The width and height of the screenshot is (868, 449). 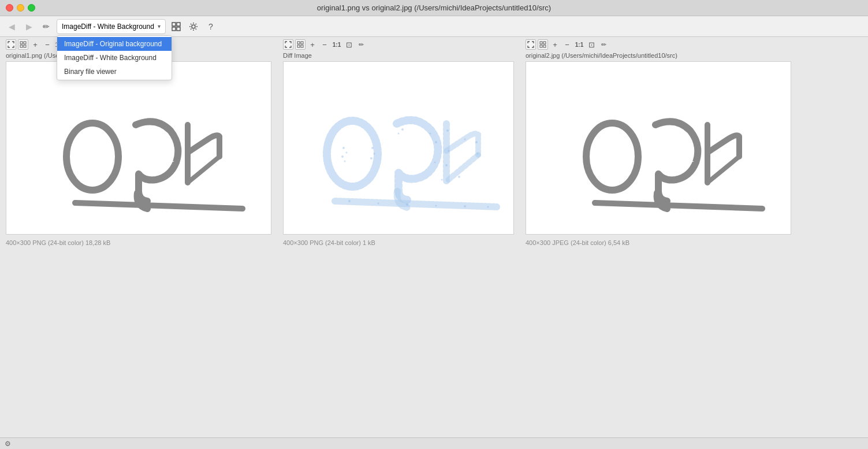 What do you see at coordinates (108, 27) in the screenshot?
I see `dropdown-selected-label: ImageDiff - White Background` at bounding box center [108, 27].